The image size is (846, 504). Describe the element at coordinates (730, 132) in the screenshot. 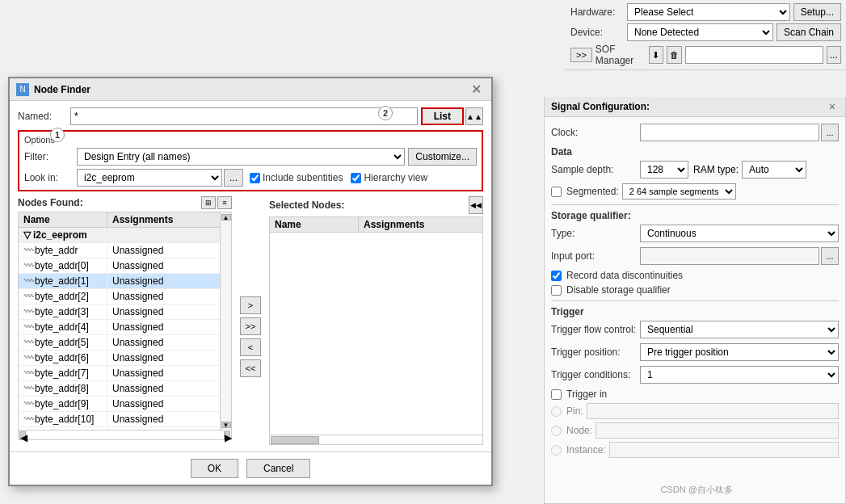

I see `clock-input` at that location.